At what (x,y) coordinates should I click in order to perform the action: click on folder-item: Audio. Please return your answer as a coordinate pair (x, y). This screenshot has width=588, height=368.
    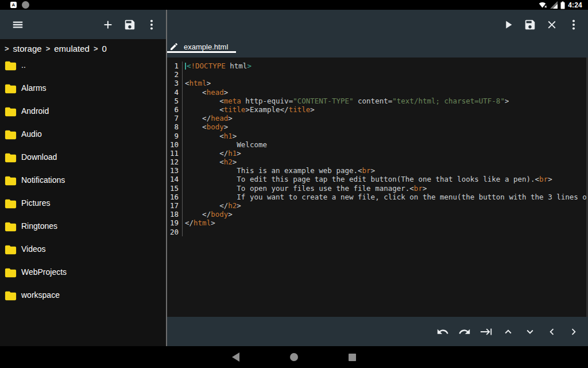
    Looking at the image, I should click on (83, 138).